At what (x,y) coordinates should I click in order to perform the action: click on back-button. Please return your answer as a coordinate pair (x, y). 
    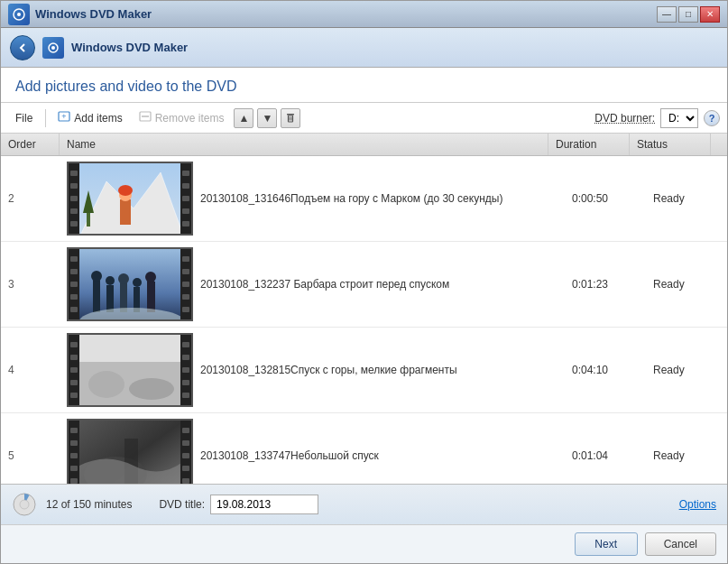
    Looking at the image, I should click on (23, 48).